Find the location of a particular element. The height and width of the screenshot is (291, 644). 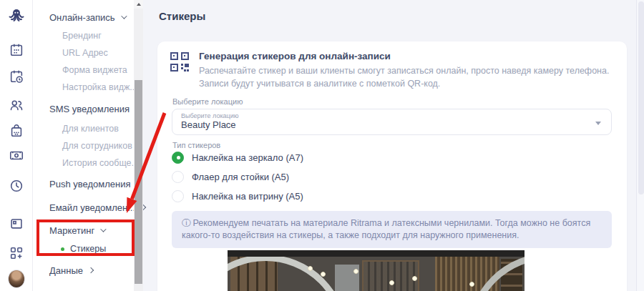

nav-label: Форма виджета is located at coordinates (94, 70).